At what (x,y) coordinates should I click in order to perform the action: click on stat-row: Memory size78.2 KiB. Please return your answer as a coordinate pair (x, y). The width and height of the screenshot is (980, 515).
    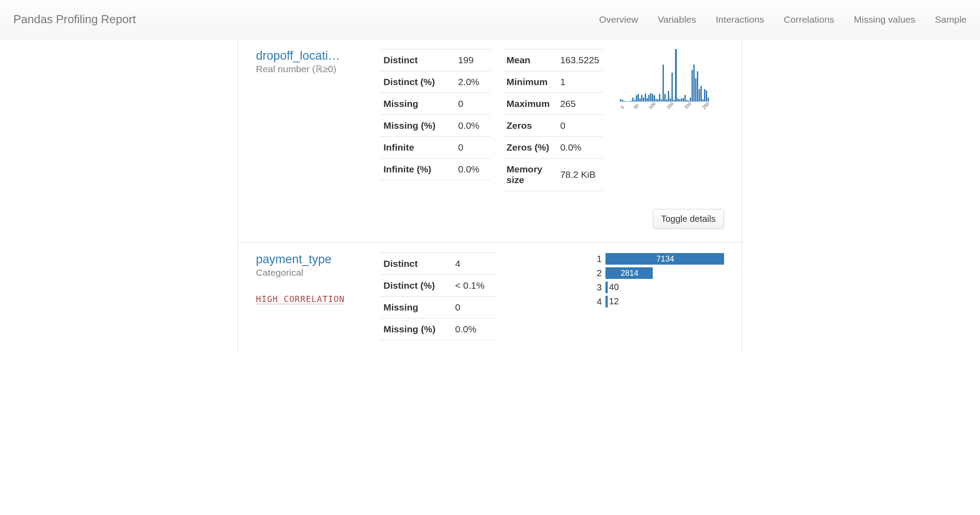
    Looking at the image, I should click on (553, 175).